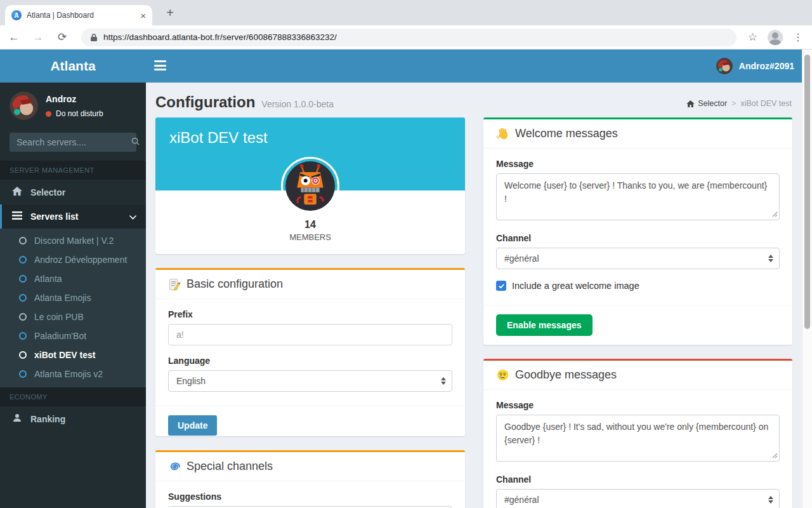 This screenshot has height=508, width=812. What do you see at coordinates (170, 13) in the screenshot?
I see `new-tab-button: +` at bounding box center [170, 13].